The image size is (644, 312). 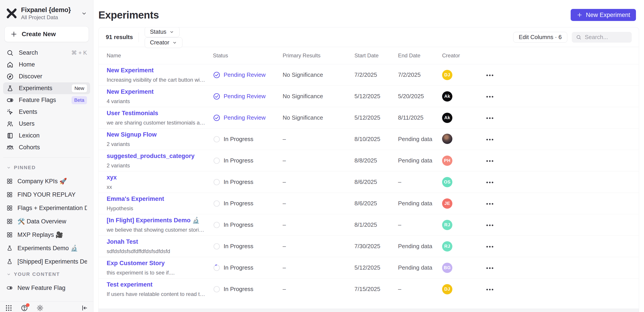 I want to click on notification-dot, so click(x=28, y=305).